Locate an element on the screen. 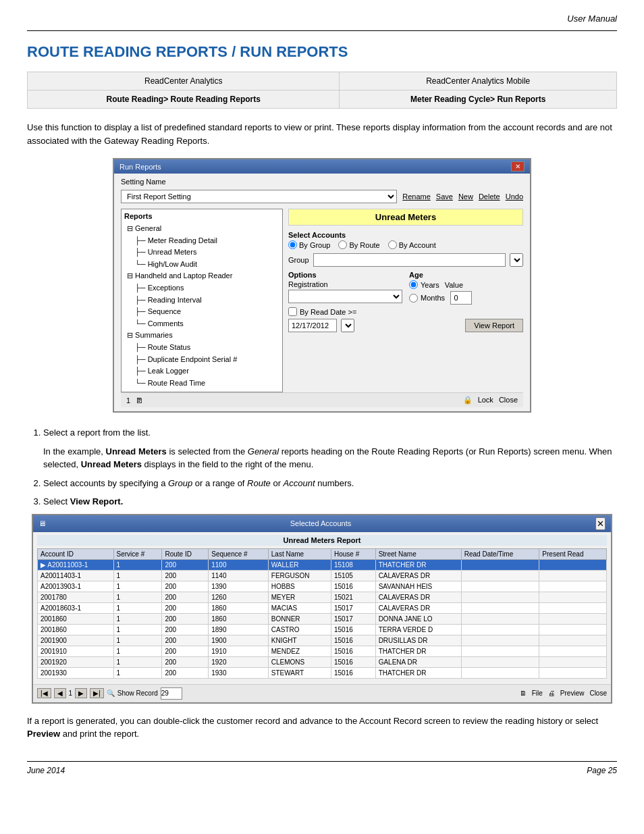 The width and height of the screenshot is (644, 834). tree-handheld-label: ⊟ Handheld and Laptop Reader is located at coordinates (202, 276).